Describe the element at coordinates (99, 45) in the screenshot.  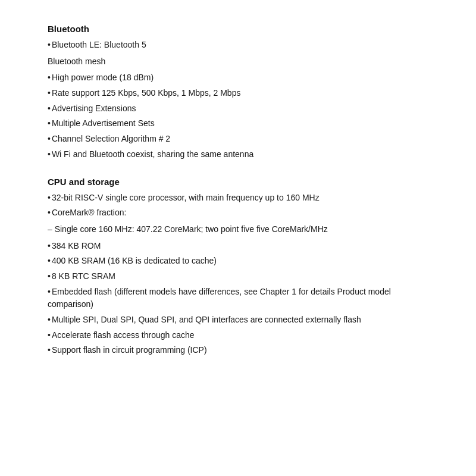
I see `item-text: Bluetooth LE: Bluetooth 5` at that location.